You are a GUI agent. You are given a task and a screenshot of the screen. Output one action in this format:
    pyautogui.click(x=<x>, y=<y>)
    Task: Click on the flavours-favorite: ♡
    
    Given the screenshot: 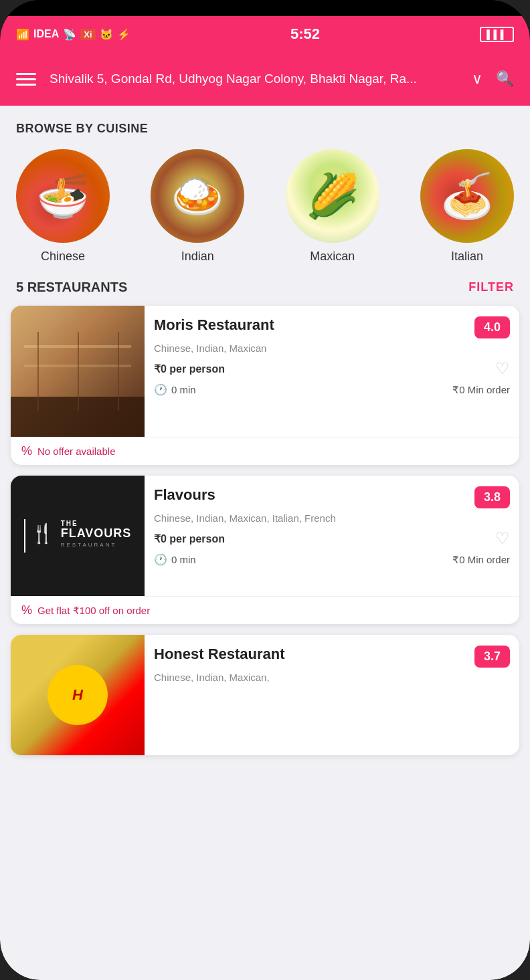 What is the action you would take?
    pyautogui.click(x=503, y=538)
    